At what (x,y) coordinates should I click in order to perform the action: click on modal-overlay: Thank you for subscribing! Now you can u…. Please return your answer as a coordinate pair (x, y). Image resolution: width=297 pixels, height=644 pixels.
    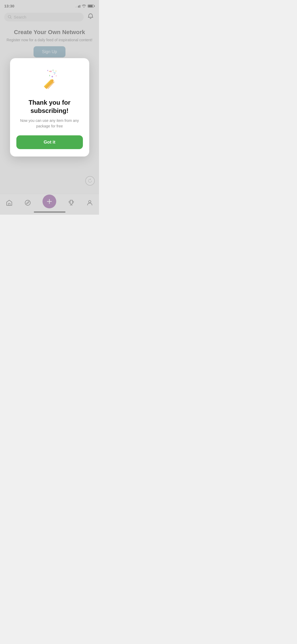
    Looking at the image, I should click on (50, 107).